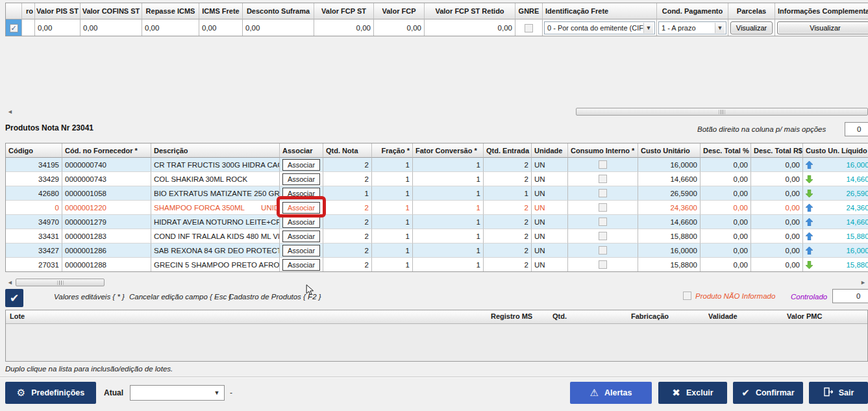 This screenshot has width=868, height=411. What do you see at coordinates (611, 393) in the screenshot?
I see `alertas-button: ⚠ Alertas` at bounding box center [611, 393].